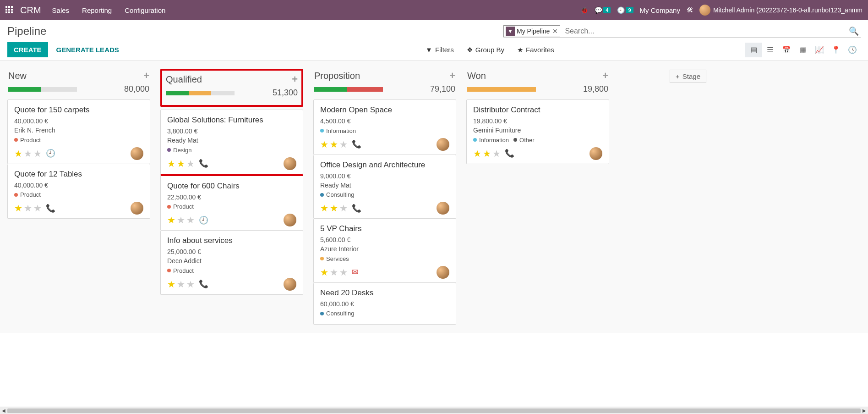 The image size is (868, 414). Describe the element at coordinates (660, 10) in the screenshot. I see `company-switcher: My Company` at that location.